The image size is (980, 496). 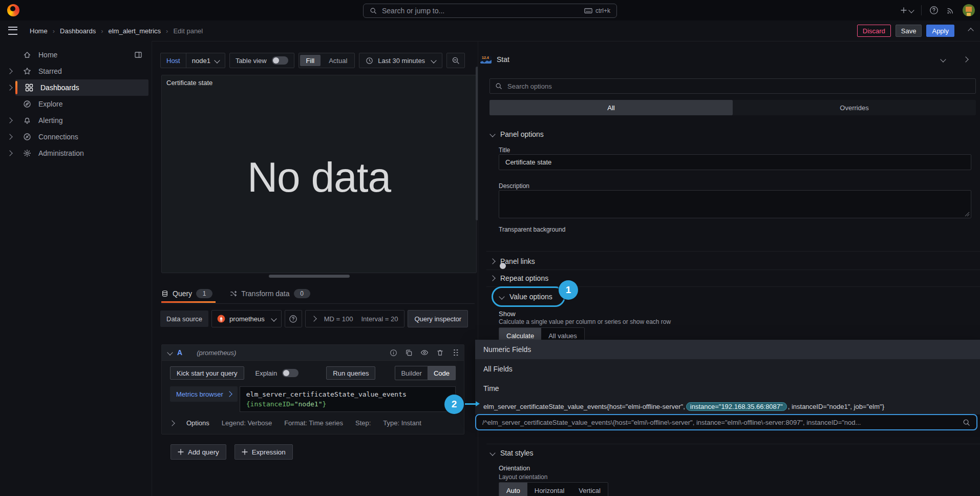 What do you see at coordinates (440, 353) in the screenshot?
I see `trash-icon` at bounding box center [440, 353].